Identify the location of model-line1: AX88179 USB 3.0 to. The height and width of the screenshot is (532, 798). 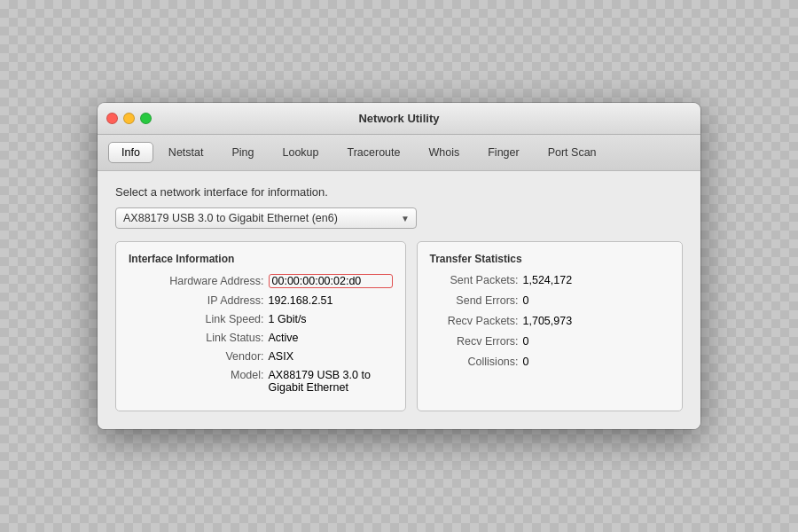
(331, 375).